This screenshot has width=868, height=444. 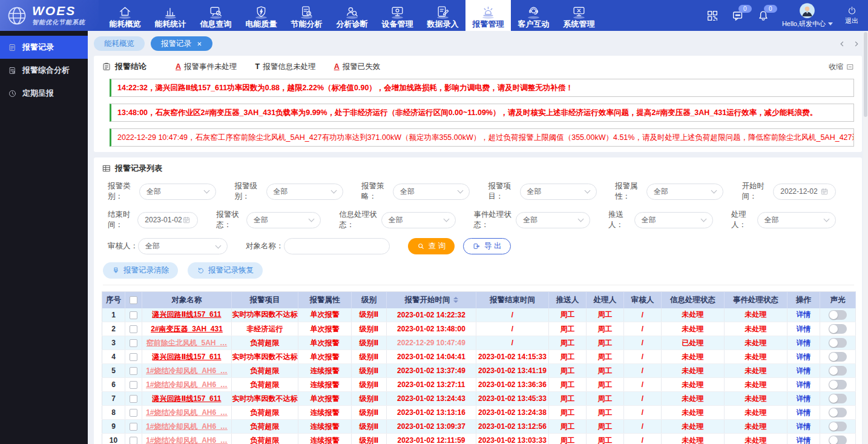 What do you see at coordinates (200, 44) in the screenshot?
I see `close-icon` at bounding box center [200, 44].